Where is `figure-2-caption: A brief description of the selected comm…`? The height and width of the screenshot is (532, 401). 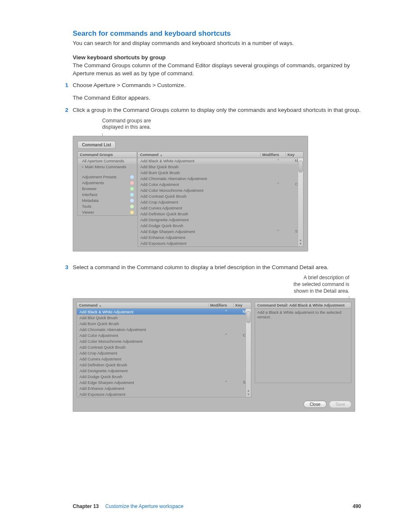 figure-2-caption: A brief description of the selected comm… is located at coordinates (309, 284).